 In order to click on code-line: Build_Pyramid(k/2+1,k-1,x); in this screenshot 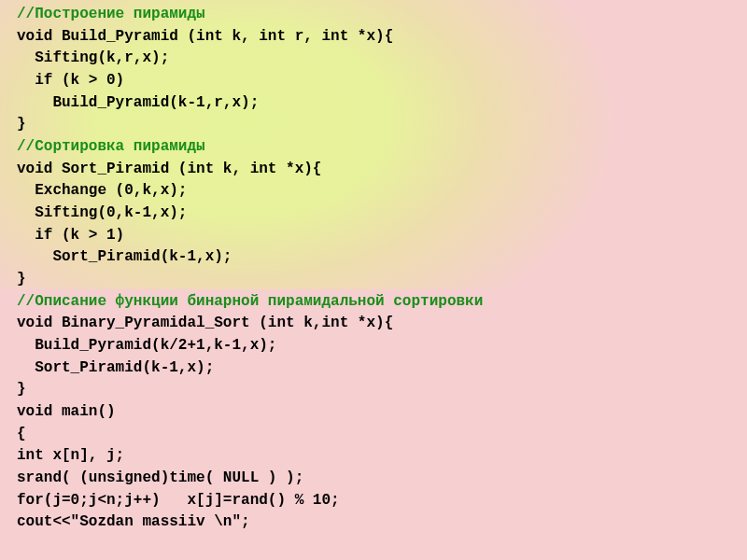, I will do `click(147, 345)`.